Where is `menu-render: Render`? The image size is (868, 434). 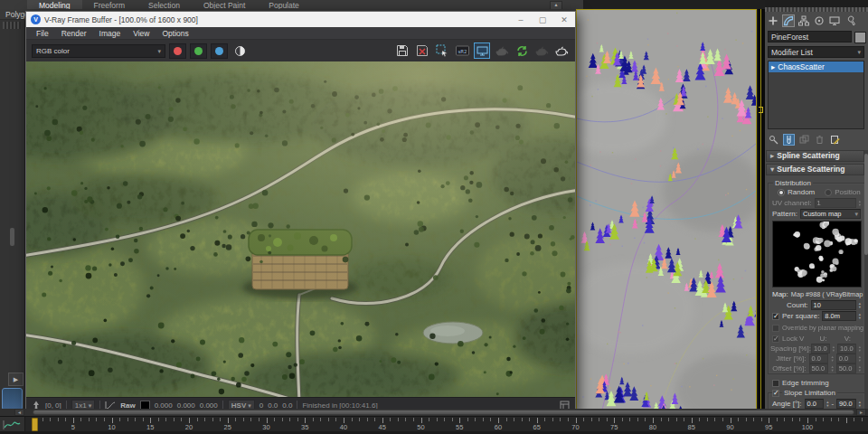
menu-render: Render is located at coordinates (74, 33).